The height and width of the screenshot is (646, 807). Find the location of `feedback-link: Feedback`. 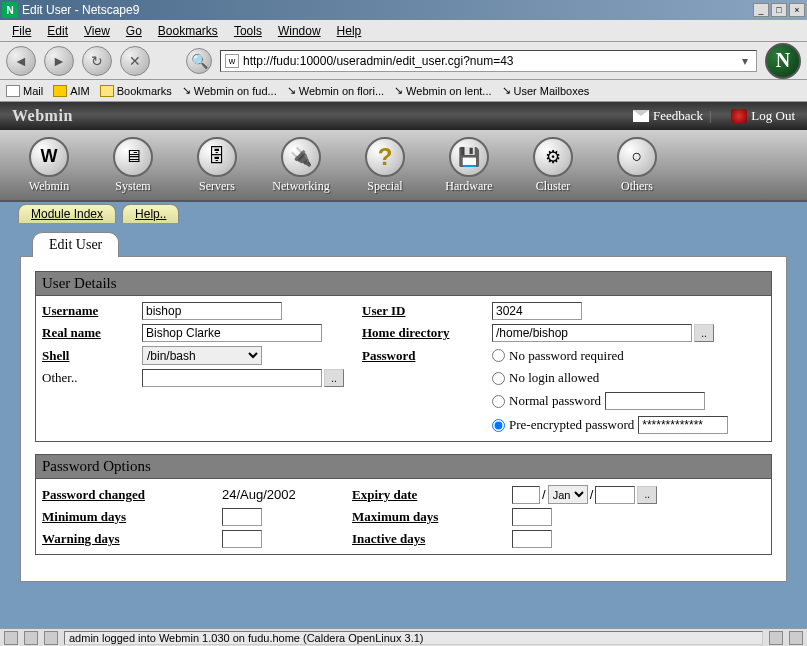

feedback-link: Feedback is located at coordinates (668, 116).